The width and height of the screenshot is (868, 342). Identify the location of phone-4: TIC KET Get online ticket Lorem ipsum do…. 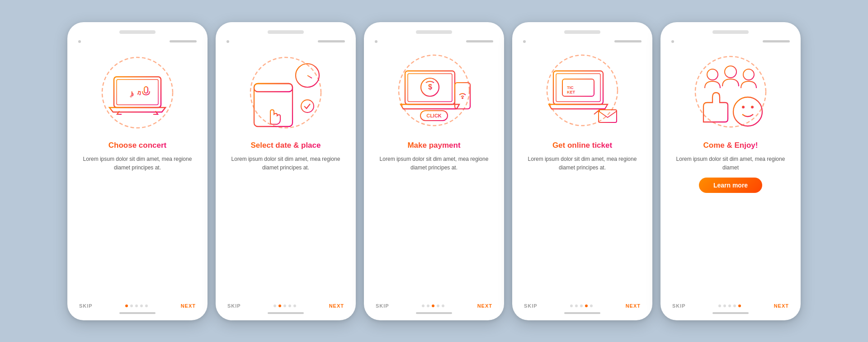
(582, 171).